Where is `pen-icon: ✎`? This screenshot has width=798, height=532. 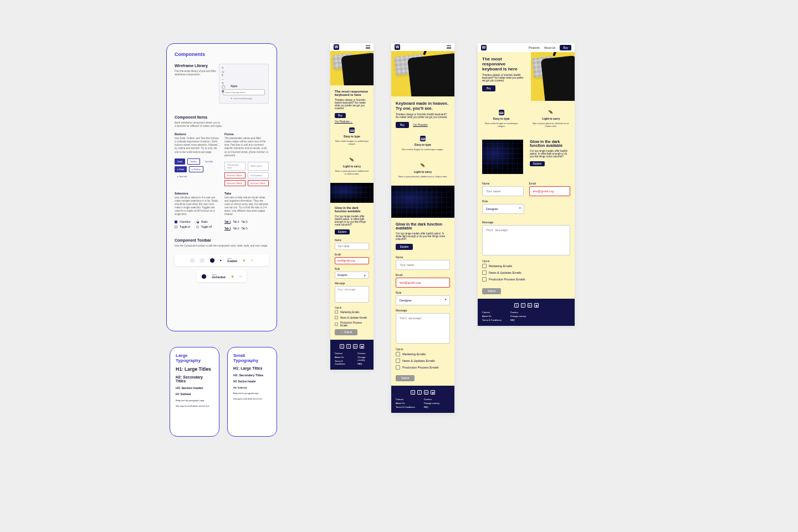 pen-icon: ✎ is located at coordinates (223, 83).